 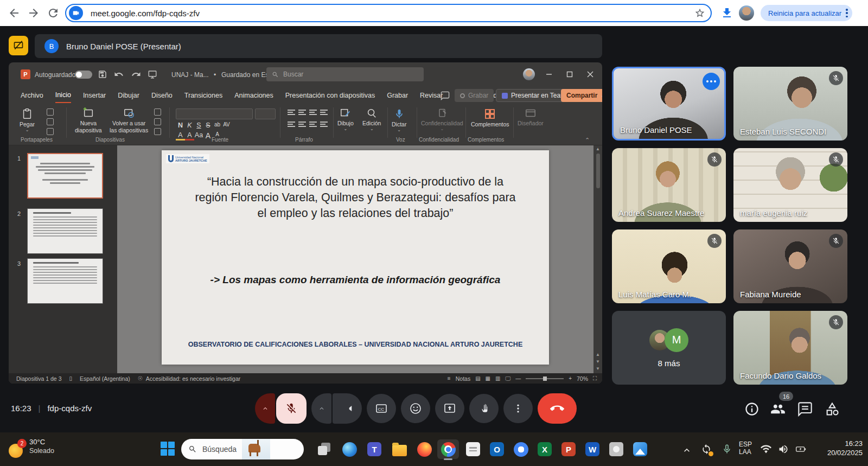 What do you see at coordinates (157, 131) in the screenshot?
I see `section-icon` at bounding box center [157, 131].